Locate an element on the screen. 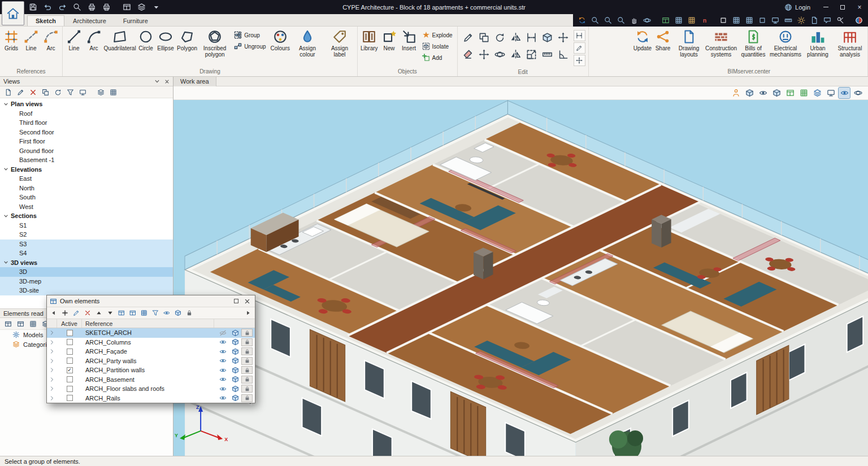  drawing-line-button: Line is located at coordinates (74, 47).